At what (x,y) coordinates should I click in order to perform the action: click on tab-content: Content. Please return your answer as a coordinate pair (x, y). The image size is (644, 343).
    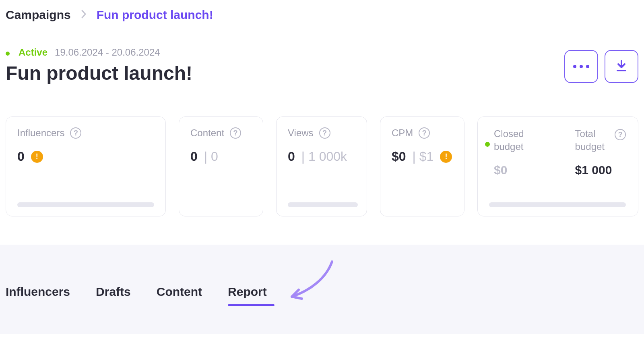
    Looking at the image, I should click on (180, 295).